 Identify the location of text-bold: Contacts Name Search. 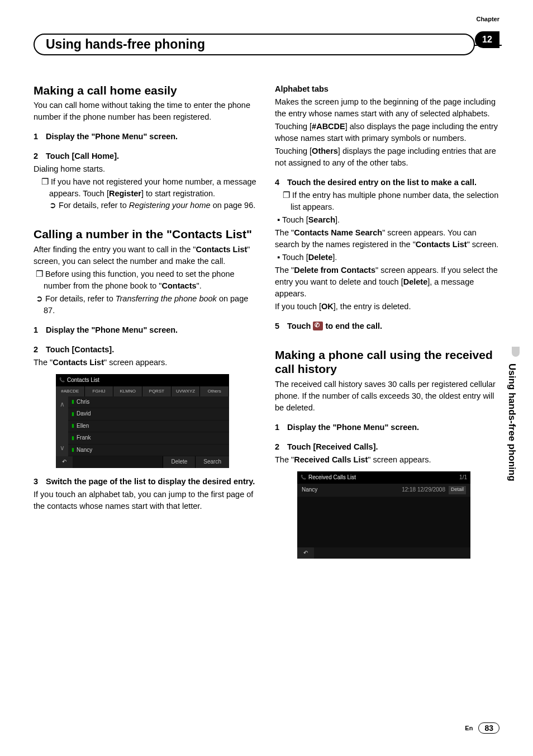
(338, 233).